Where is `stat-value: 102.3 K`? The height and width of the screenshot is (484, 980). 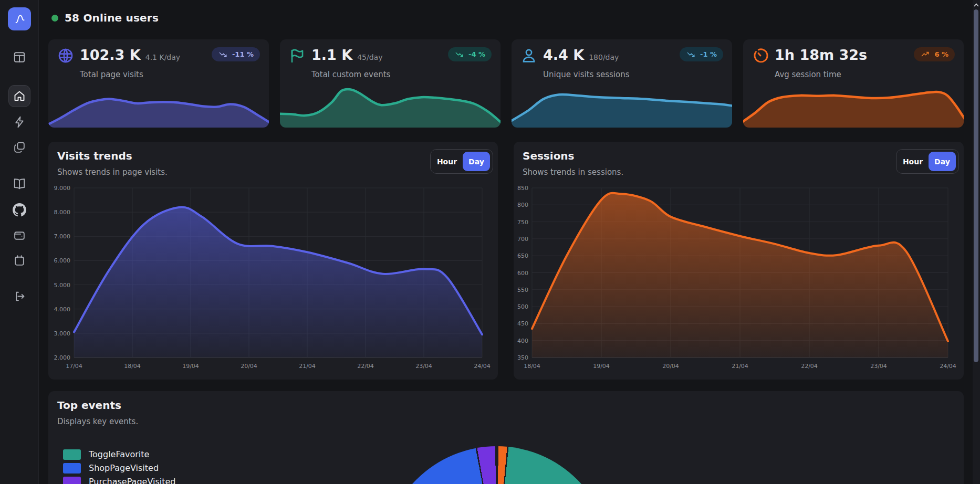 stat-value: 102.3 K is located at coordinates (110, 55).